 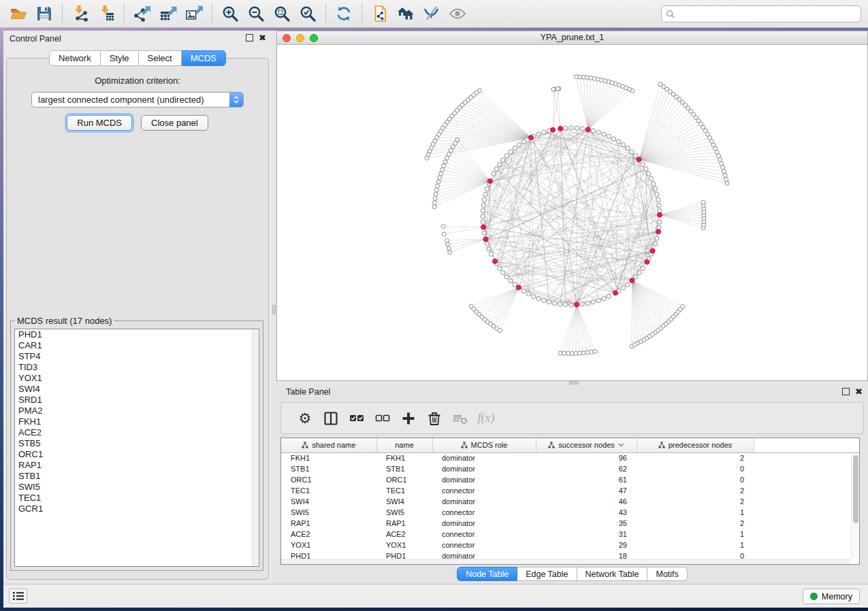 I want to click on table-row: YOX1YOX1connector291, so click(x=570, y=545).